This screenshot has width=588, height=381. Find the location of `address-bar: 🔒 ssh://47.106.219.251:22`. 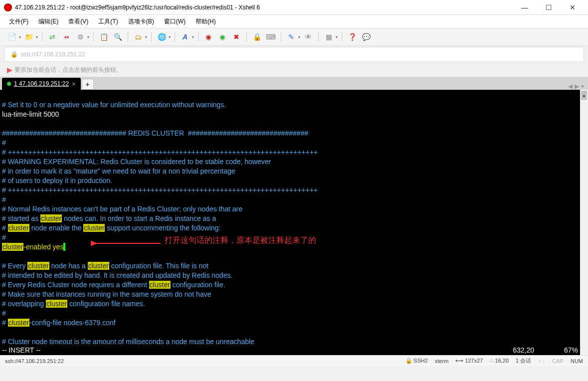

address-bar: 🔒 ssh://47.106.219.251:22 is located at coordinates (294, 54).